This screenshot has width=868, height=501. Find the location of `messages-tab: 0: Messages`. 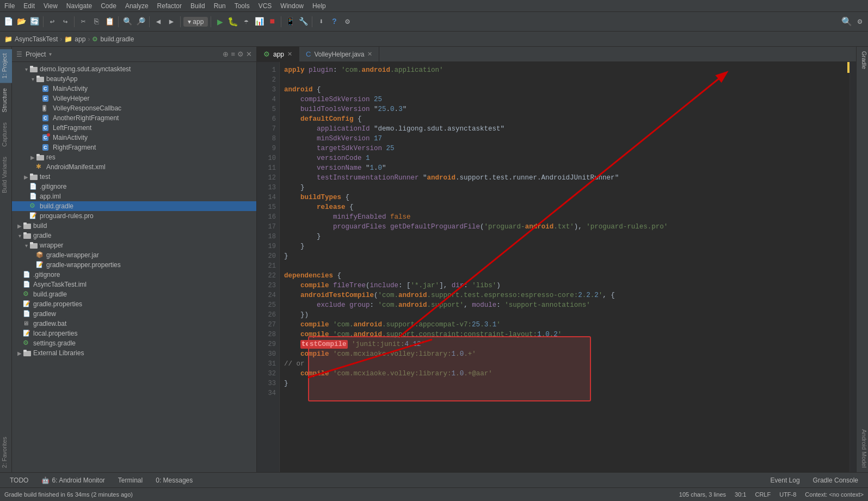

messages-tab: 0: Messages is located at coordinates (174, 480).